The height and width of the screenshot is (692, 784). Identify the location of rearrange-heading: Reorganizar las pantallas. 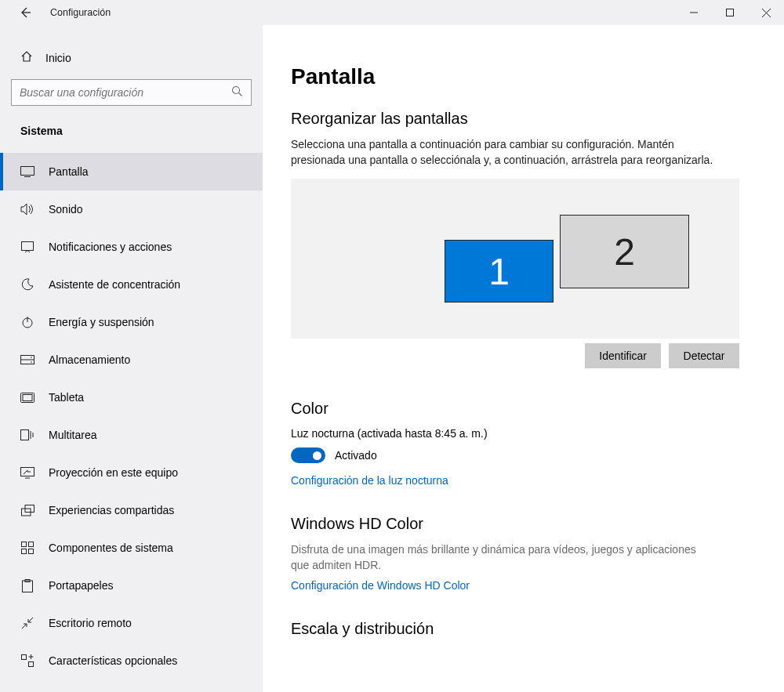
(522, 119).